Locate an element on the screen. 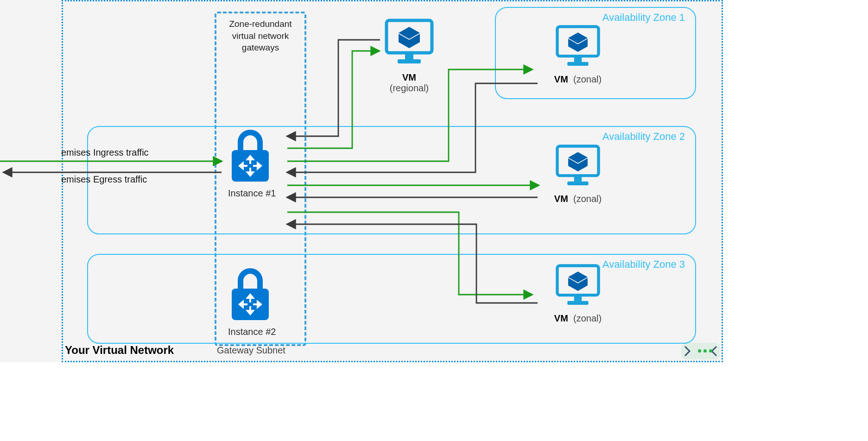 This screenshot has width=868, height=441. overlay-badge is located at coordinates (701, 351).